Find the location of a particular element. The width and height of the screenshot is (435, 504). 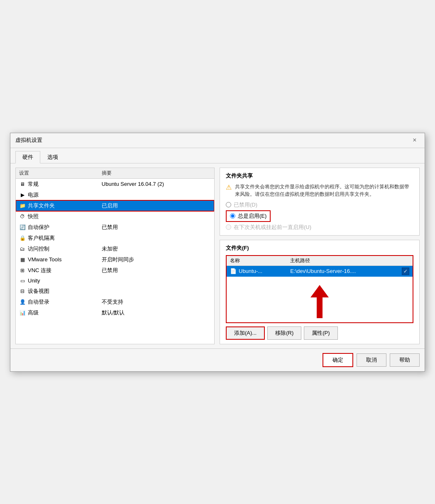

setting-summary-cell: 未加密 is located at coordinates (156, 249).